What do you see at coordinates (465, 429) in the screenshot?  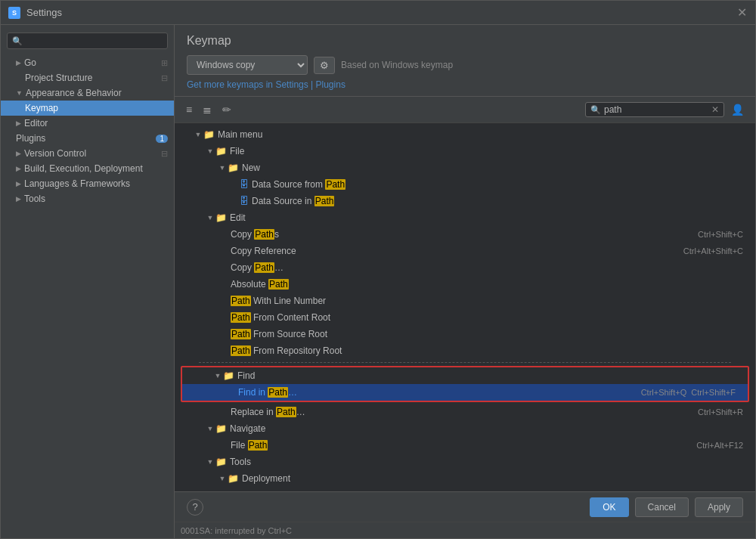 I see `tree-row: ▼ 📁 Navigate` at bounding box center [465, 429].